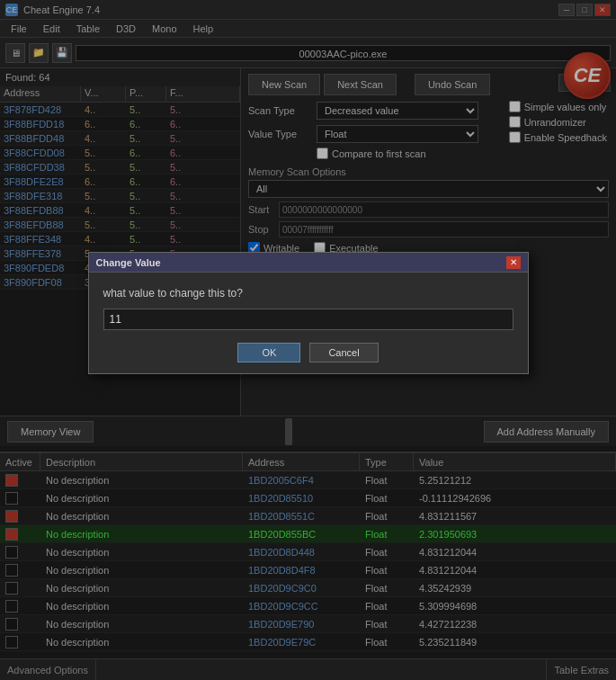 The height and width of the screenshot is (680, 616). Describe the element at coordinates (344, 353) in the screenshot. I see `dialog-cancel-button: Cancel` at that location.